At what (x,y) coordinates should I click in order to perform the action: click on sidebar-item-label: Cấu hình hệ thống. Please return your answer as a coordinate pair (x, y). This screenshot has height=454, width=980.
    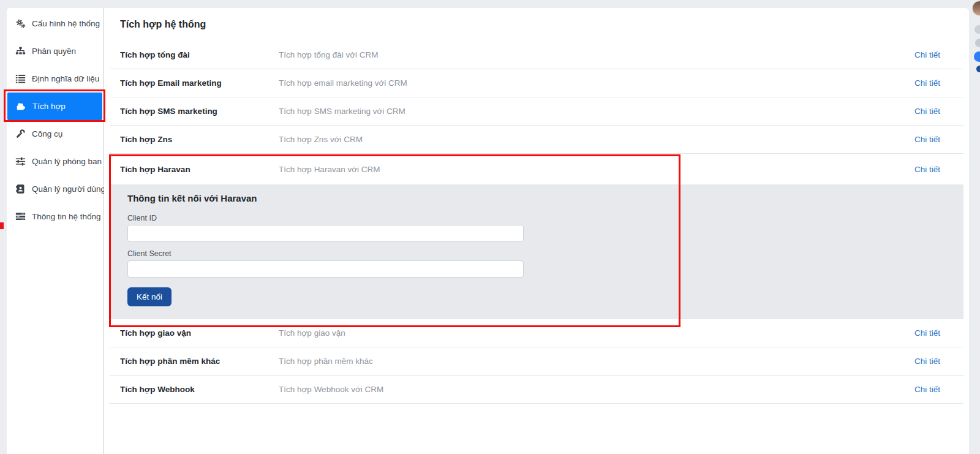
    Looking at the image, I should click on (66, 23).